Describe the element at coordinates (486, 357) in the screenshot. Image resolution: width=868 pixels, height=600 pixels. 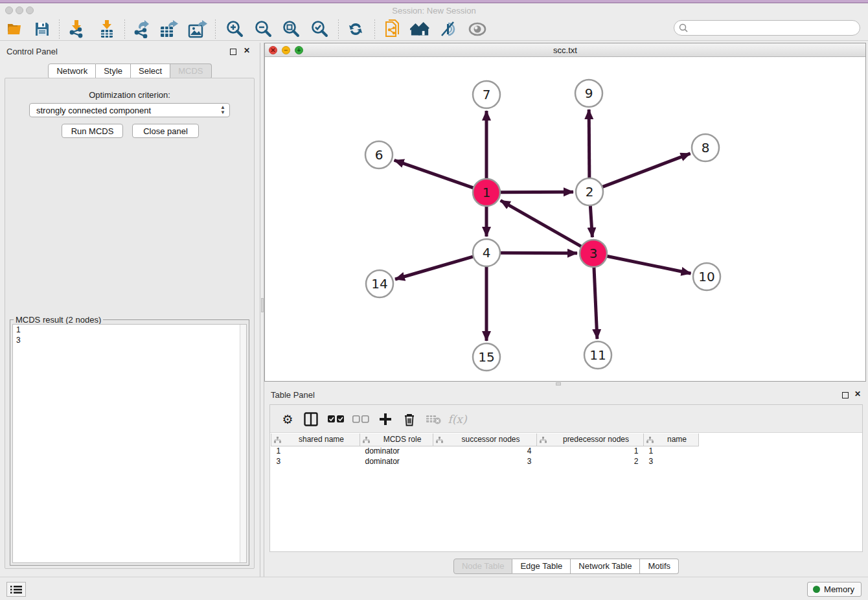
I see `graph-node-15: 15` at that location.